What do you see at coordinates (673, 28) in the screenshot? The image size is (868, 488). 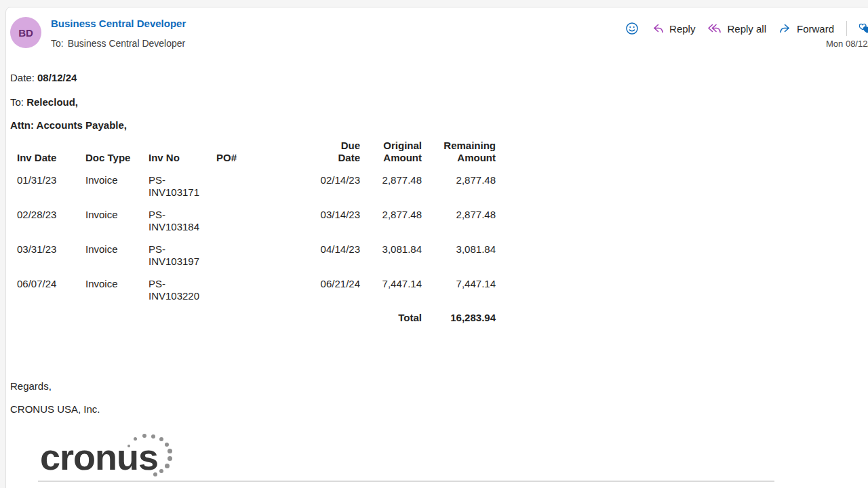 I see `reply-button: Reply` at bounding box center [673, 28].